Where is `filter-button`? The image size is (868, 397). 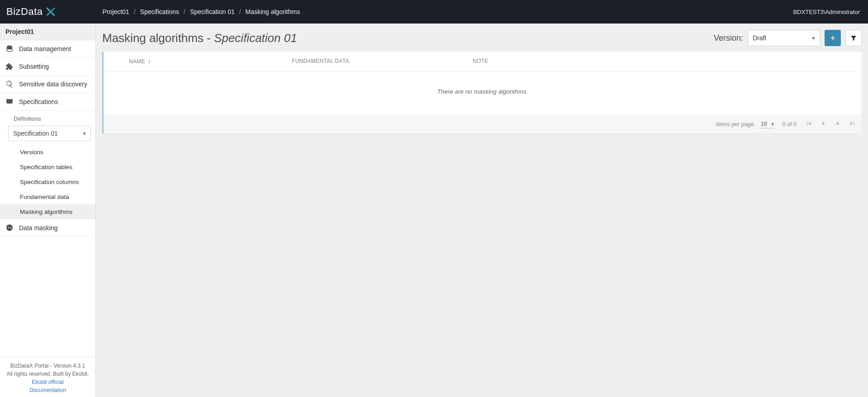 filter-button is located at coordinates (854, 38).